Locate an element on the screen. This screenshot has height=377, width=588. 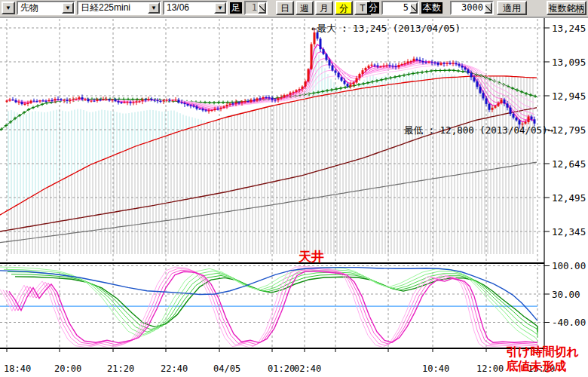
time-axis-label: 01:20 is located at coordinates (281, 369).